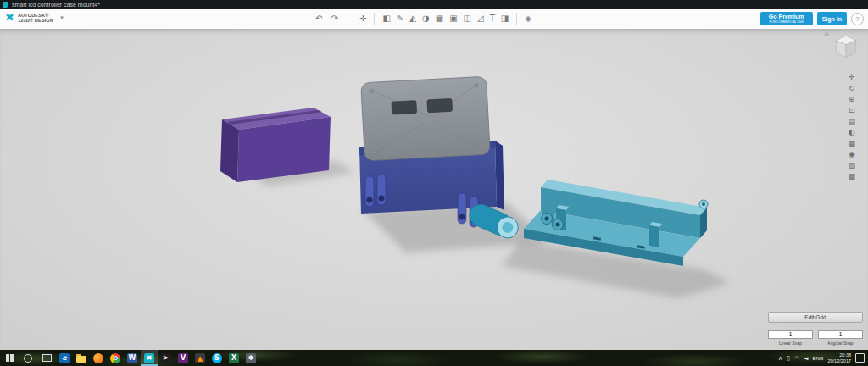 This screenshot has height=366, width=868. What do you see at coordinates (434, 19) in the screenshot?
I see `main-toolbar: ✖ AUTODESK® 123D® DESIGN ▾ ↶ ↷ ✛ ◧ ✎ ◭ ◑…` at bounding box center [434, 19].